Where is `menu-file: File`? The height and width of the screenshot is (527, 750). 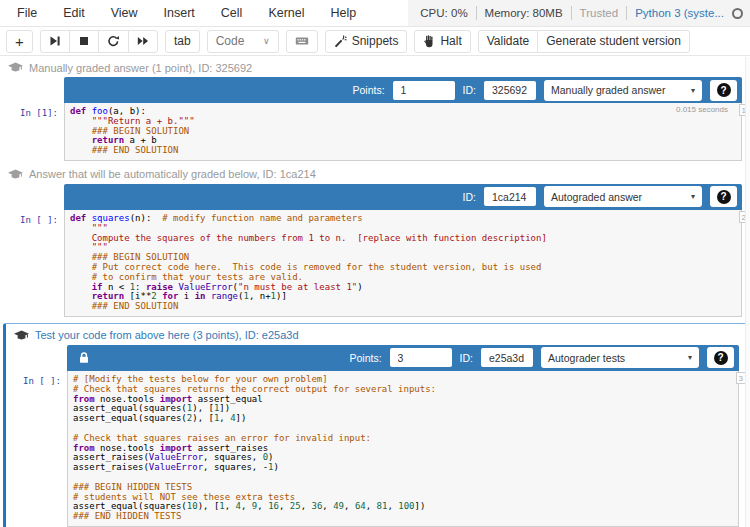 menu-file: File is located at coordinates (27, 13).